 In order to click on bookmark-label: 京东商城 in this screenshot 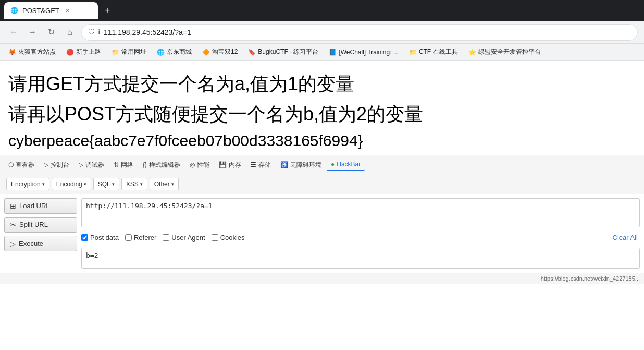, I will do `click(179, 52)`.